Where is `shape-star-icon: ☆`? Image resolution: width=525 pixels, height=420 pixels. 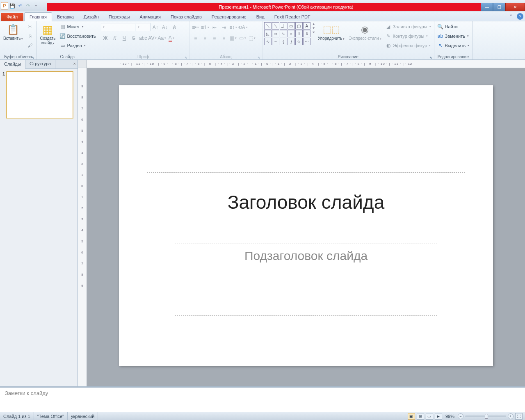 shape-star-icon: ☆ is located at coordinates (299, 41).